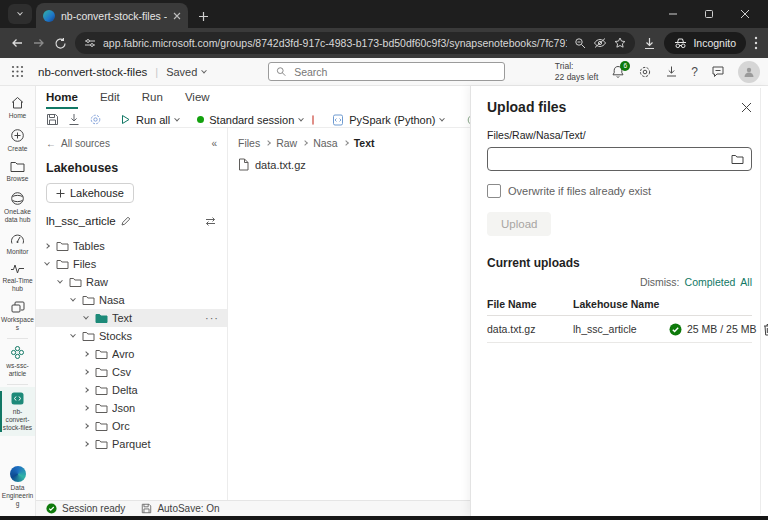 The height and width of the screenshot is (520, 768). I want to click on chevron-down-icon, so click(205, 70).